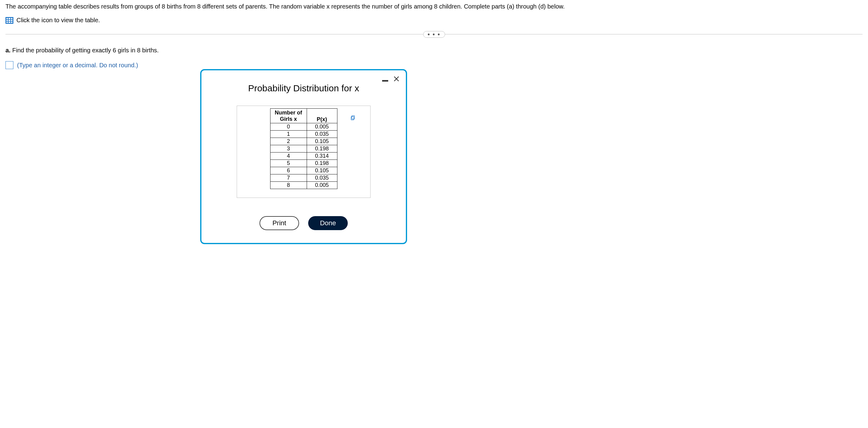 Image resolution: width=868 pixels, height=428 pixels. Describe the element at coordinates (385, 81) in the screenshot. I see `minimize-icon` at that location.